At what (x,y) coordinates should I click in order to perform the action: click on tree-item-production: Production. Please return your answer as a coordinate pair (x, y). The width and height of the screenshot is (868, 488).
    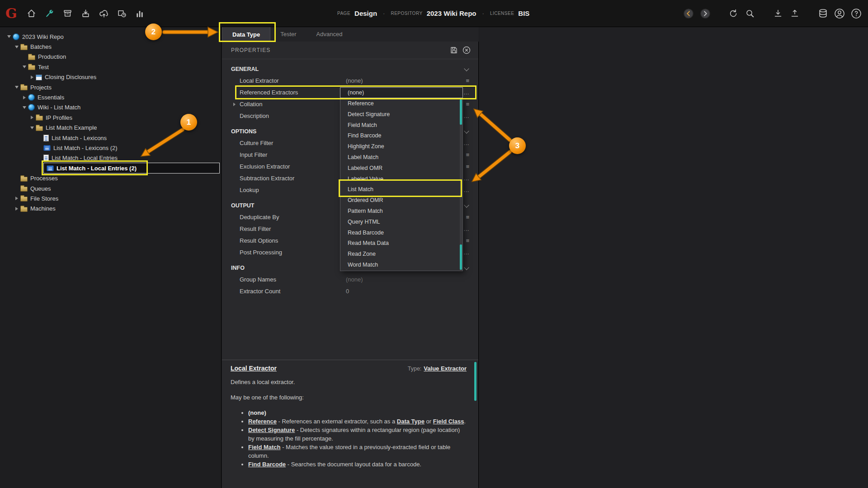
    Looking at the image, I should click on (110, 57).